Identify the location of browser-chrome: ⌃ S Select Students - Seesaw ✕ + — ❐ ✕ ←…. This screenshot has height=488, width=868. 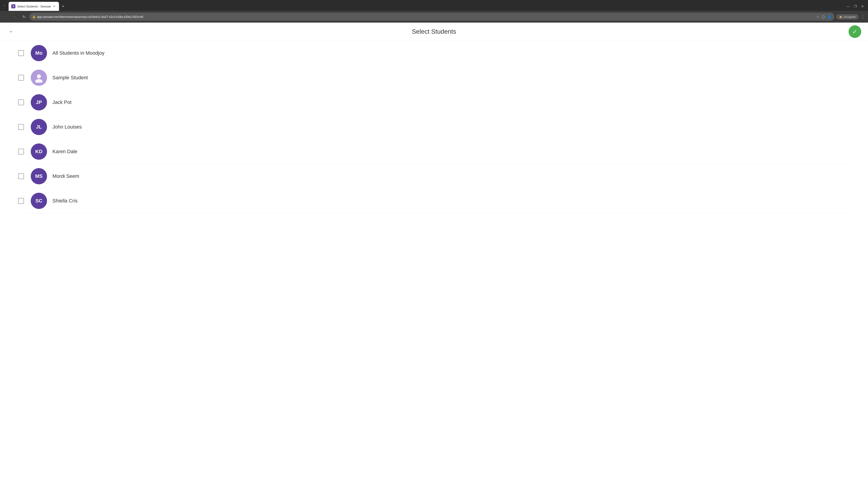
(434, 11).